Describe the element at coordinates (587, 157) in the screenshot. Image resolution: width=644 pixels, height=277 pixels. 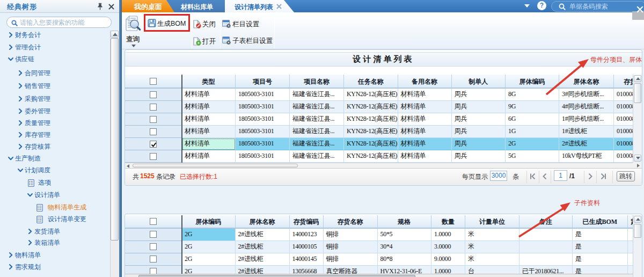
I see `cell: 10kV母线PT柜` at that location.